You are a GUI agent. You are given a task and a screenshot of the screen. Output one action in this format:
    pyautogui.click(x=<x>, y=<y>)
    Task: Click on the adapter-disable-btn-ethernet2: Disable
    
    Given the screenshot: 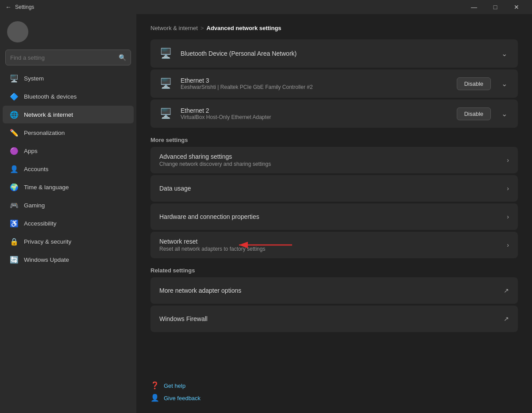 What is the action you would take?
    pyautogui.click(x=474, y=114)
    